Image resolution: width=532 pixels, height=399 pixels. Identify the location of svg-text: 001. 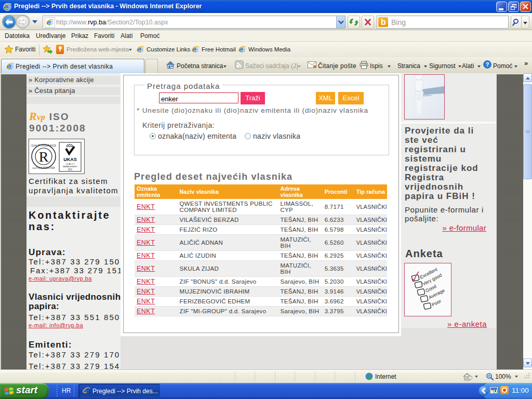
(71, 169).